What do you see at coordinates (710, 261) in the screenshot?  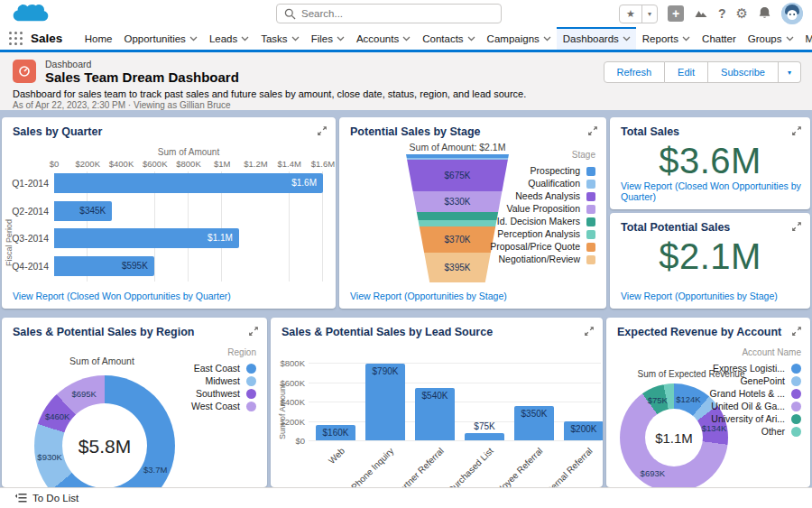 I see `widget-total-potential-sales: Total Potential Sales $2.1M View Report …` at bounding box center [710, 261].